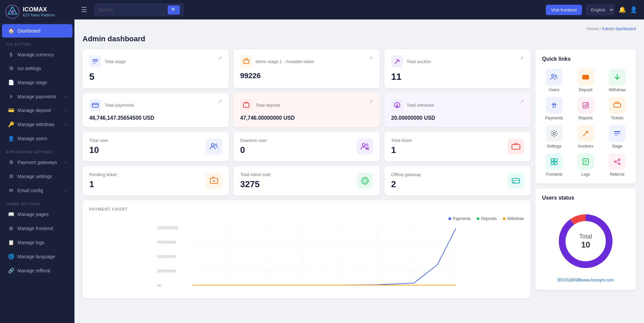 The width and height of the screenshot is (644, 323). What do you see at coordinates (554, 80) in the screenshot?
I see `ql-users: Users` at bounding box center [554, 80].